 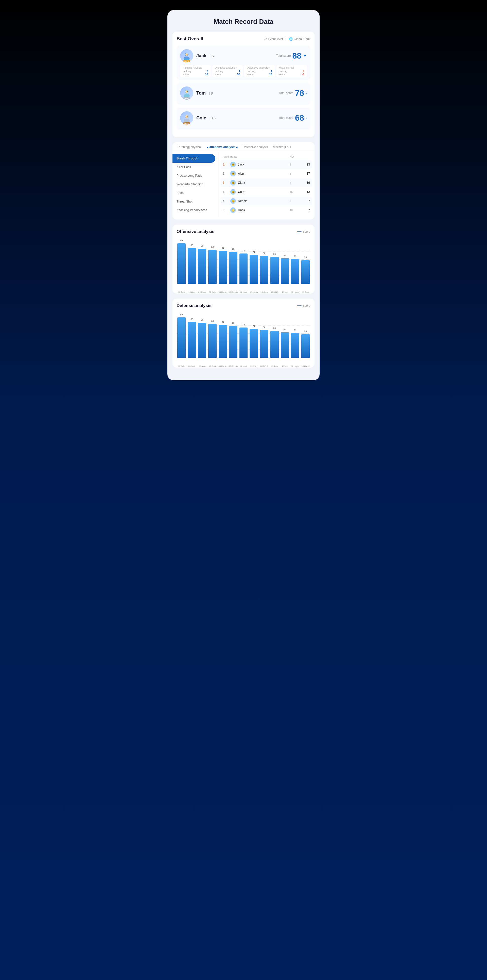 I want to click on player-row-tom: TOP 2 Tom | 9 Total score 78 ›, so click(x=244, y=94).